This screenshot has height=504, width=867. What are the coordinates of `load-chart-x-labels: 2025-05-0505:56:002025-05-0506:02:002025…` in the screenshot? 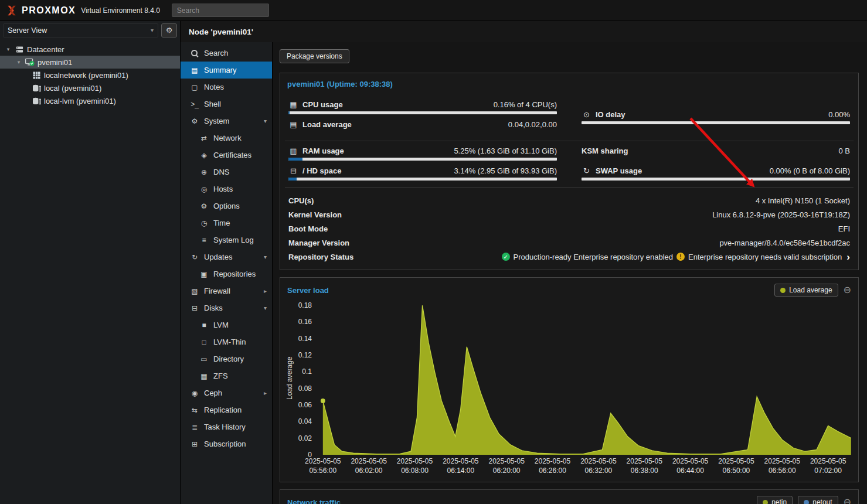 It's located at (584, 466).